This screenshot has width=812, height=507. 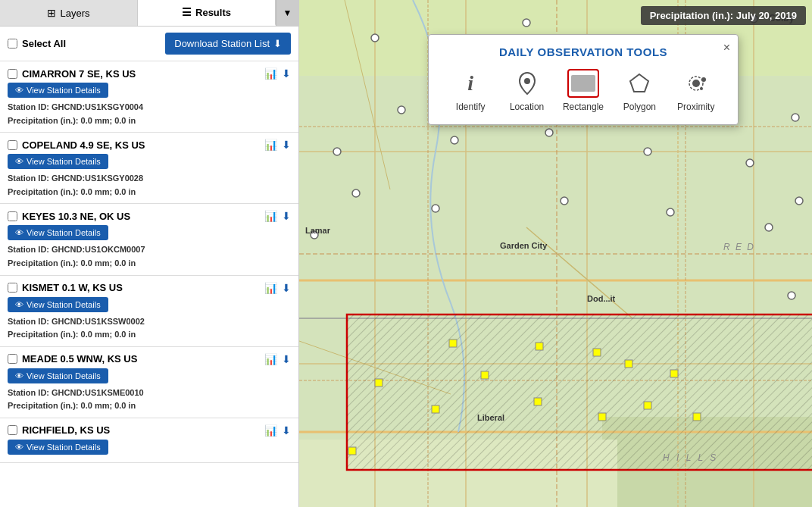 What do you see at coordinates (97, 107) in the screenshot?
I see `station-id-value: GHCND:US1KSGY0004` at bounding box center [97, 107].